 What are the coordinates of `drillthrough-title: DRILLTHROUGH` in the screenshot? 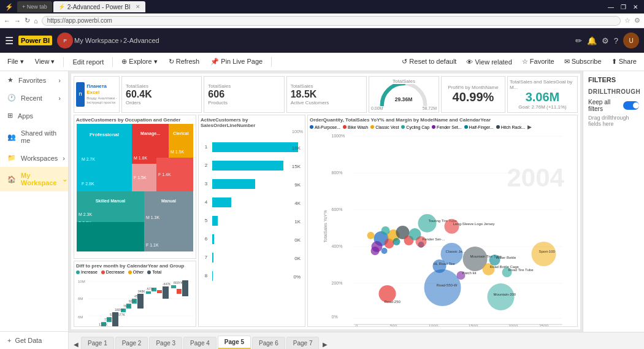 It's located at (613, 92).